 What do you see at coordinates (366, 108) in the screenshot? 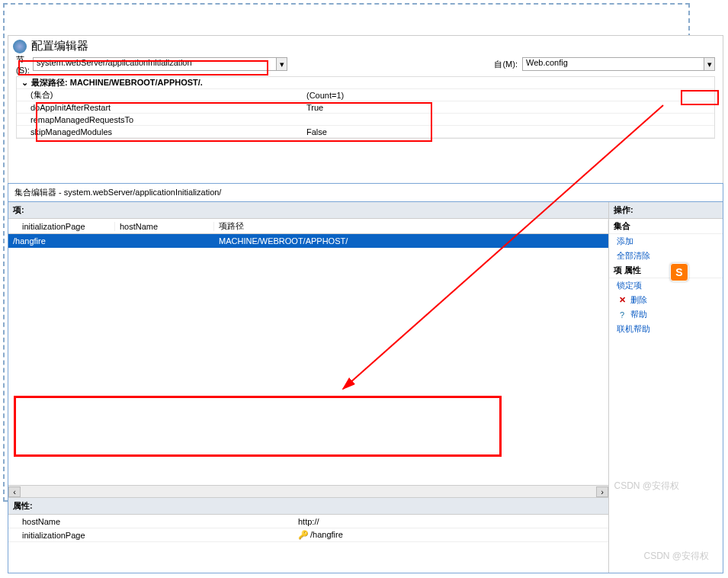
I see `properties-grid: ⌄最深路径: MACHINE/WEBROOT/APPHOST/. (集合)(Co…` at bounding box center [366, 108].